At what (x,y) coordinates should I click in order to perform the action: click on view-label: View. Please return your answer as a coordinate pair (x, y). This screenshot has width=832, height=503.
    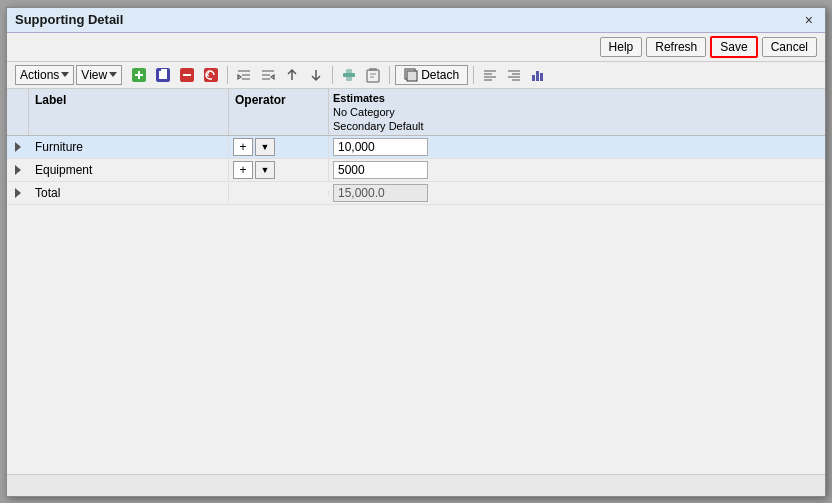
    Looking at the image, I should click on (94, 75).